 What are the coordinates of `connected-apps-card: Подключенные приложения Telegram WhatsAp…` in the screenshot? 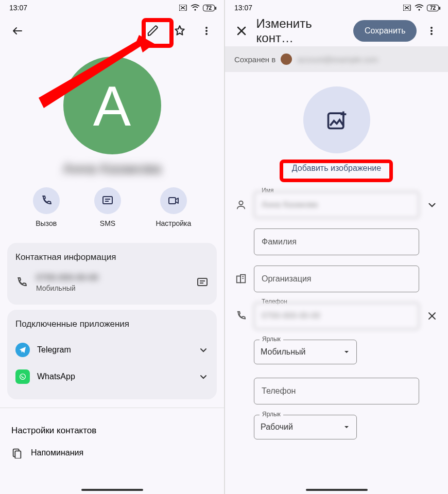 It's located at (112, 355).